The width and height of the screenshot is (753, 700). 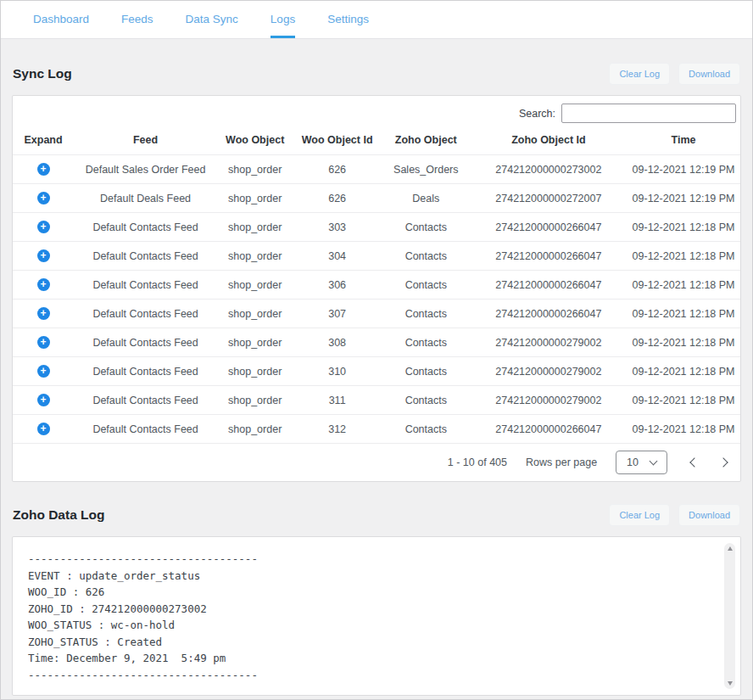 What do you see at coordinates (709, 462) in the screenshot?
I see `pager` at bounding box center [709, 462].